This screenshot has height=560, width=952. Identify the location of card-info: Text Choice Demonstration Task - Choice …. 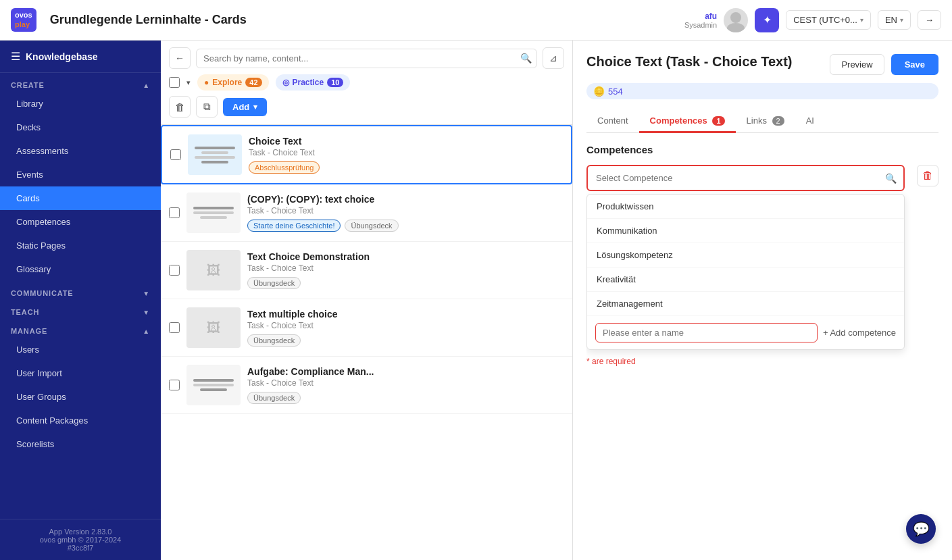
(405, 270).